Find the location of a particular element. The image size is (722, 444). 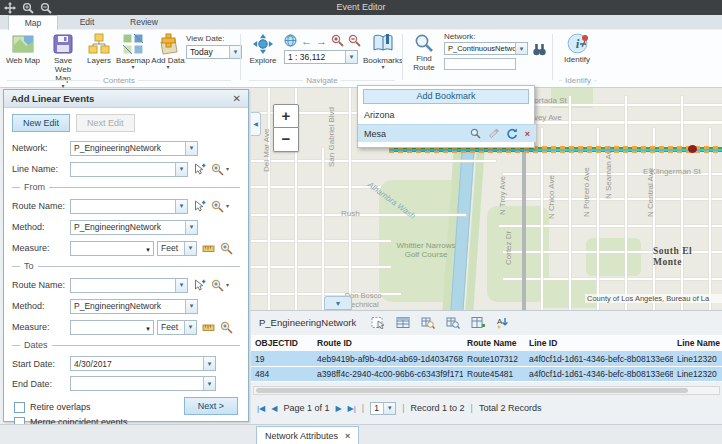

next-button: Next > is located at coordinates (211, 406).